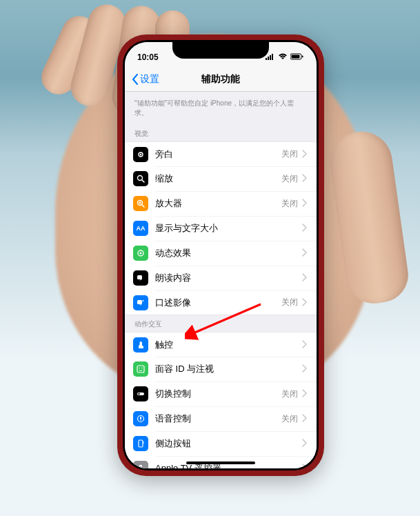  I want to click on cell-label: 面容 ID 与注视, so click(229, 369).